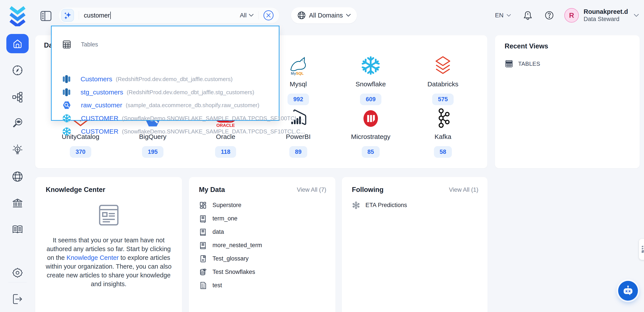  What do you see at coordinates (572, 15) in the screenshot?
I see `avatar: R` at bounding box center [572, 15].